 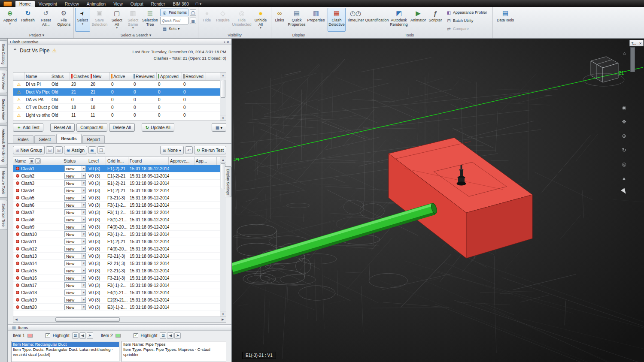 I want to click on quantification-button: Quantification, so click(x=377, y=20).